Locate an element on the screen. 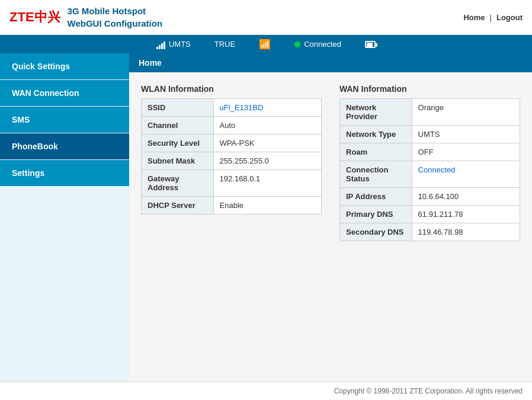 The width and height of the screenshot is (532, 400). sidebar-item-settings: Settings is located at coordinates (65, 173).